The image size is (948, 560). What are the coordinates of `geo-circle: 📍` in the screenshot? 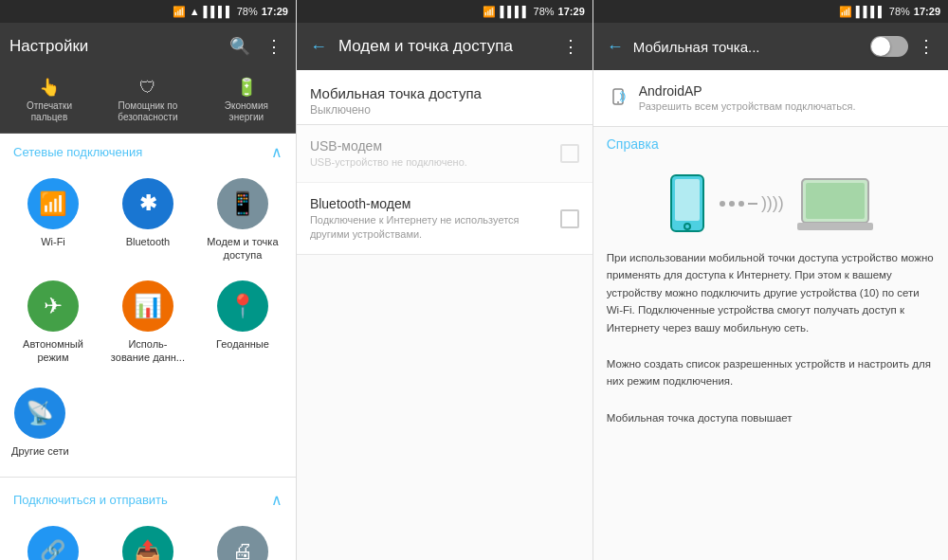 It's located at (243, 306).